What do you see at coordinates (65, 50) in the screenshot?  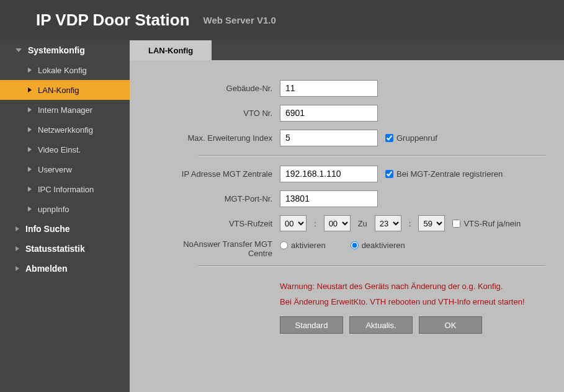 I see `sidebar-group-systemkonfig: Systemkonfig` at bounding box center [65, 50].